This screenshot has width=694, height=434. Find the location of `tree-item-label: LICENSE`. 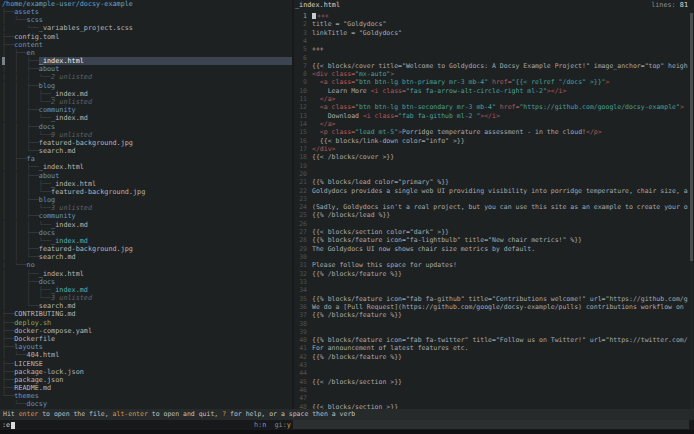

tree-item-label: LICENSE is located at coordinates (28, 364).